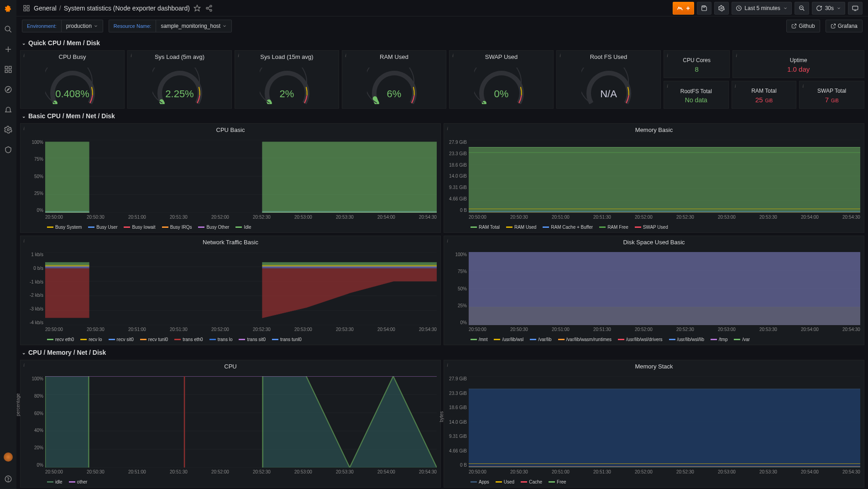 This screenshot has height=489, width=868. What do you see at coordinates (654, 424) in the screenshot?
I see `panel-memory-stack: i Memory Stack bytes 27.9 GiB23.3 GiB18.…` at bounding box center [654, 424].